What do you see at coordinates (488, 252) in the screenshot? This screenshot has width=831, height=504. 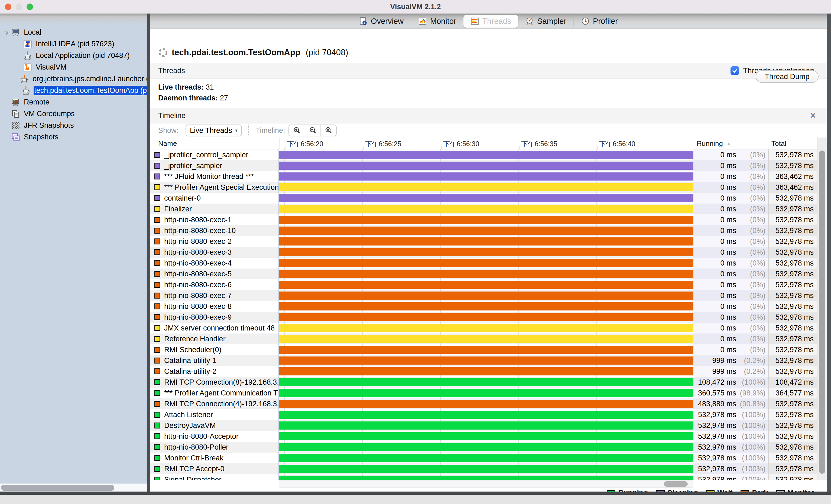 I see `table-row: http-nio-8080-exec-30 ms(0%)532,978 ms` at bounding box center [488, 252].